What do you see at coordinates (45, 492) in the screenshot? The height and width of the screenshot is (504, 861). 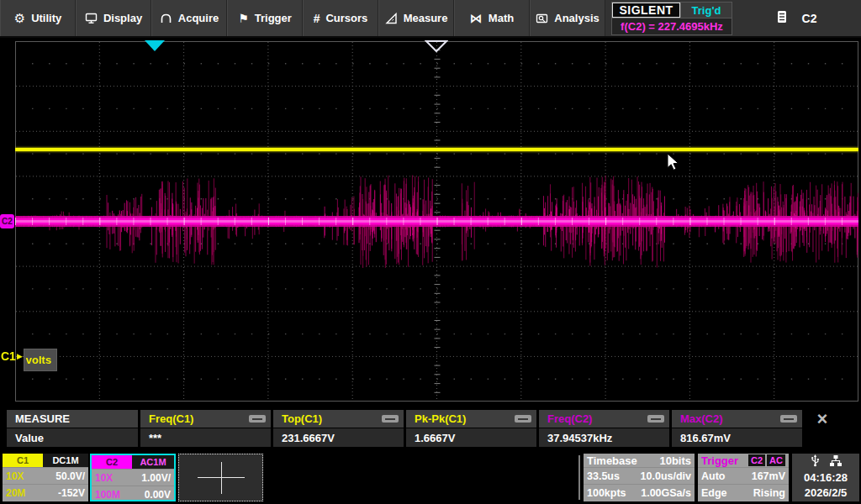 I see `channel1-offset-row: 20M -152V` at bounding box center [45, 492].